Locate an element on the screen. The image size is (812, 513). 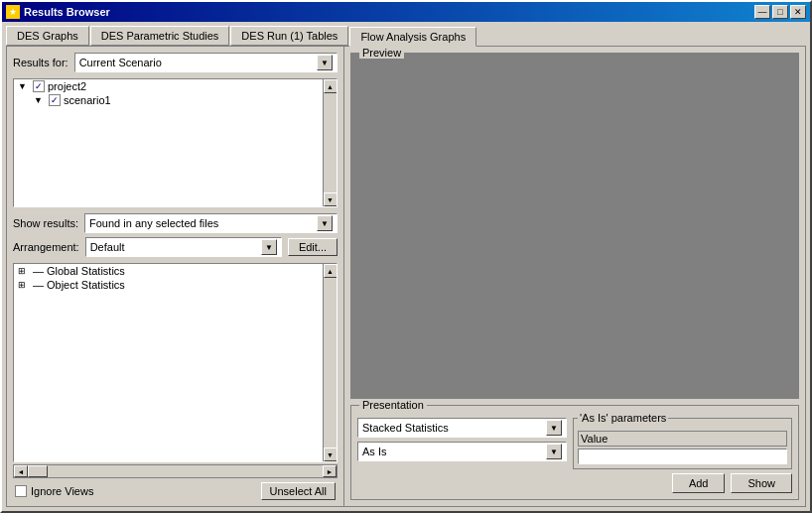
close-button: ✕ is located at coordinates (798, 12).